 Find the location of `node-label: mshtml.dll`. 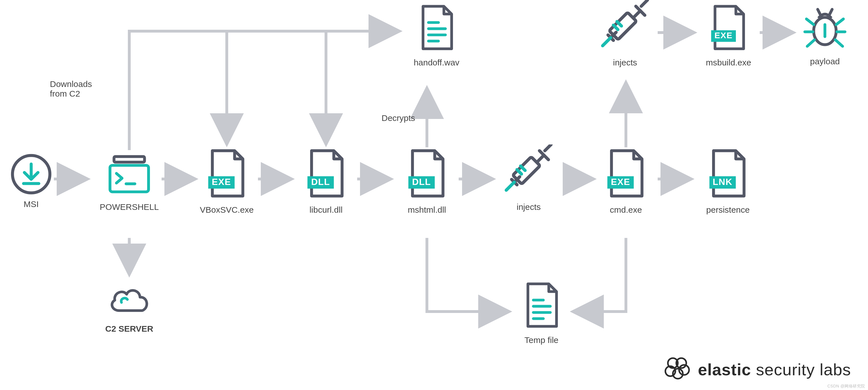

node-label: mshtml.dll is located at coordinates (427, 210).